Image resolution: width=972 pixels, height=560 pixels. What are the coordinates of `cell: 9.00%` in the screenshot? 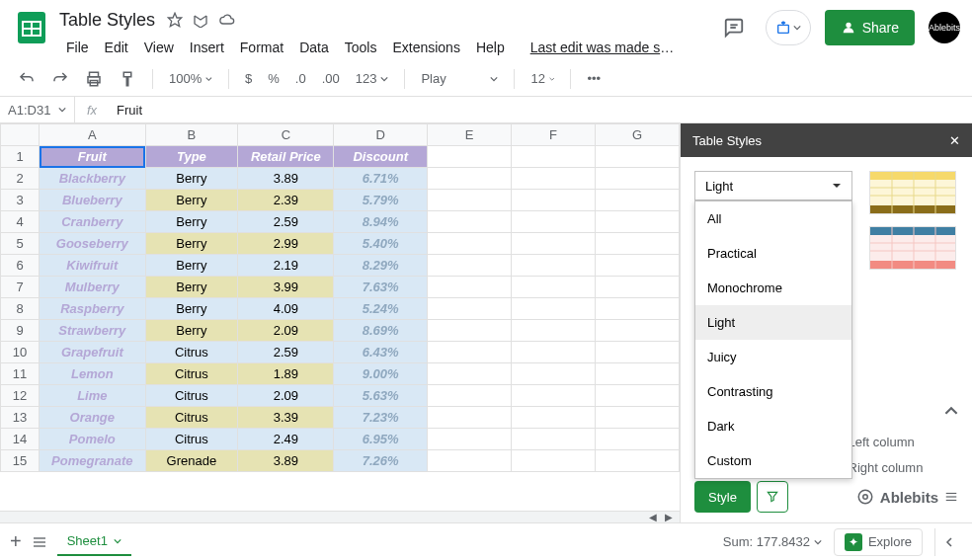 It's located at (381, 374).